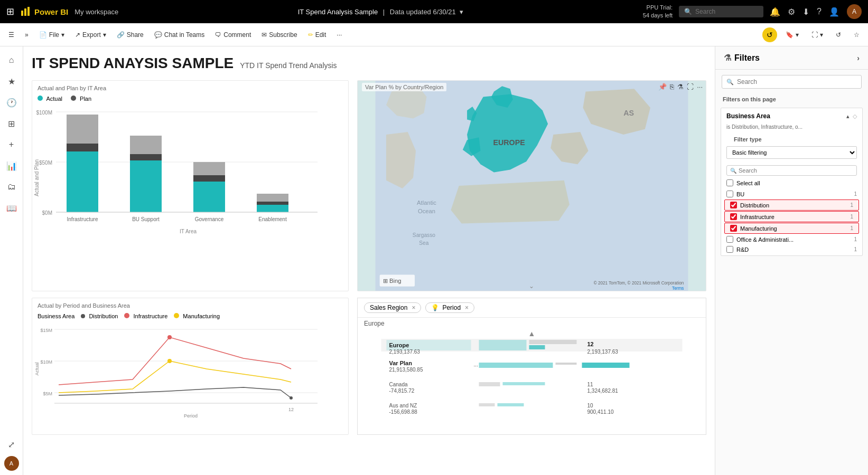  Describe the element at coordinates (791, 12) in the screenshot. I see `settings-icon: ⚙` at that location.